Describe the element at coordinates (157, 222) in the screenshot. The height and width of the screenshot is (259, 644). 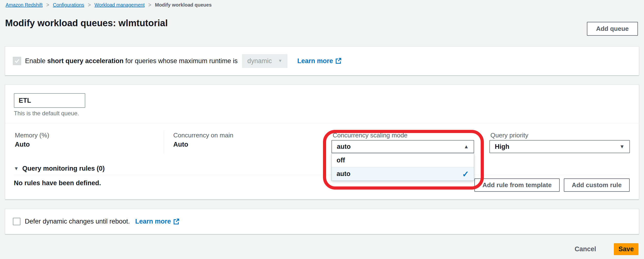
I see `defer-learn-more-link: Learn more` at that location.